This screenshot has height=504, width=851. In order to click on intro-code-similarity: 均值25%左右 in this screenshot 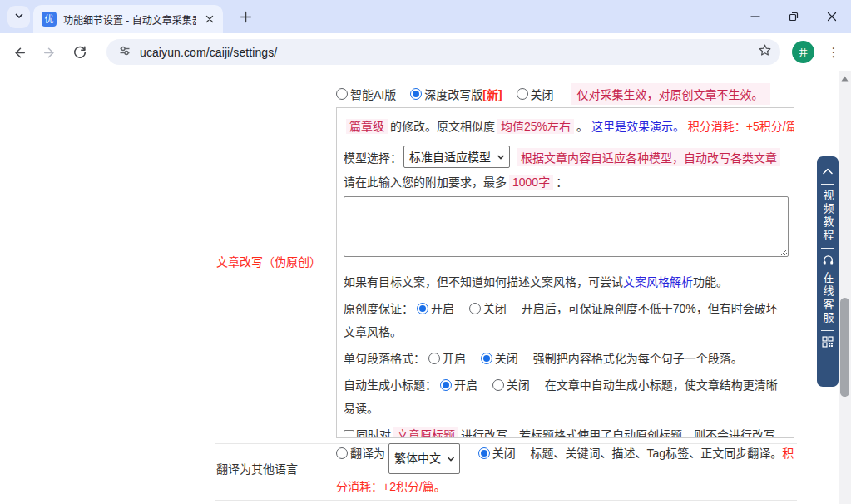, I will do `click(536, 126)`.